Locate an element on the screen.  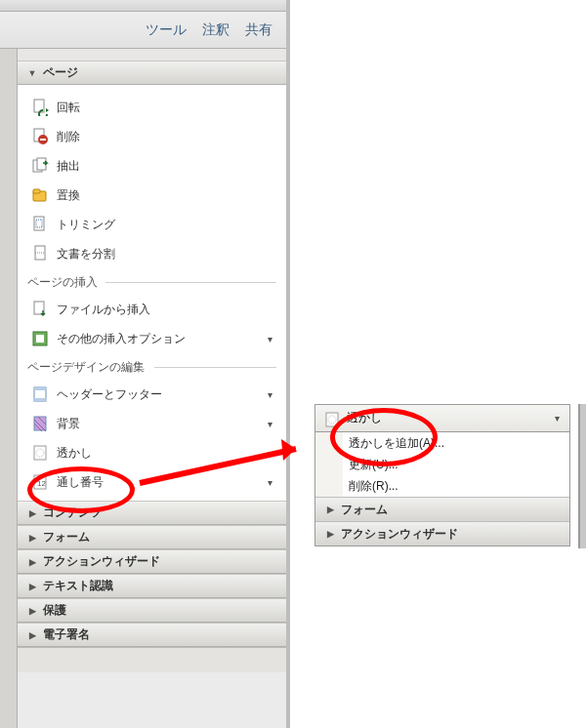
section-esign: ▶ 電子署名 is located at coordinates (152, 634).